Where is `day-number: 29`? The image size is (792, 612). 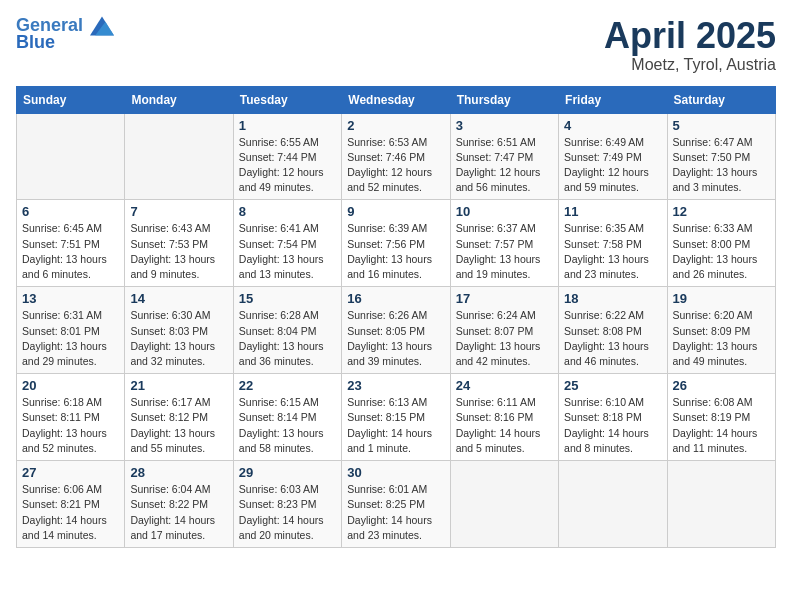
day-number: 29 is located at coordinates (288, 472).